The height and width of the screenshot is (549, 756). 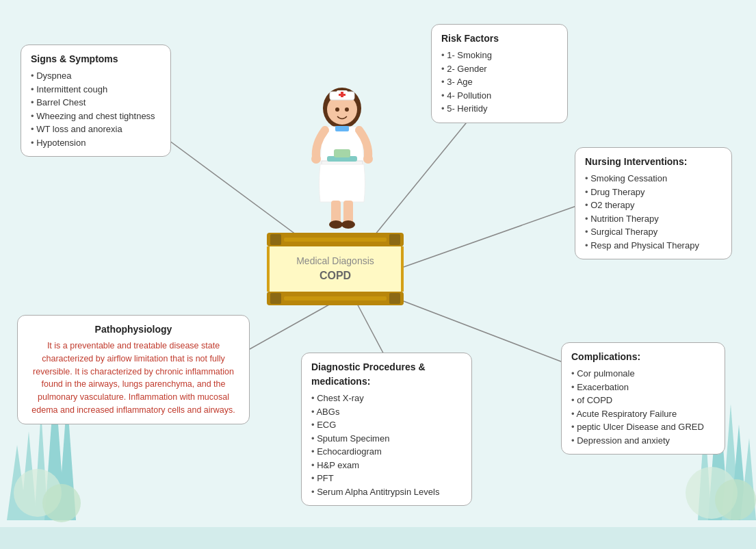 I want to click on list-item: Barrel Chest, so click(x=96, y=103).